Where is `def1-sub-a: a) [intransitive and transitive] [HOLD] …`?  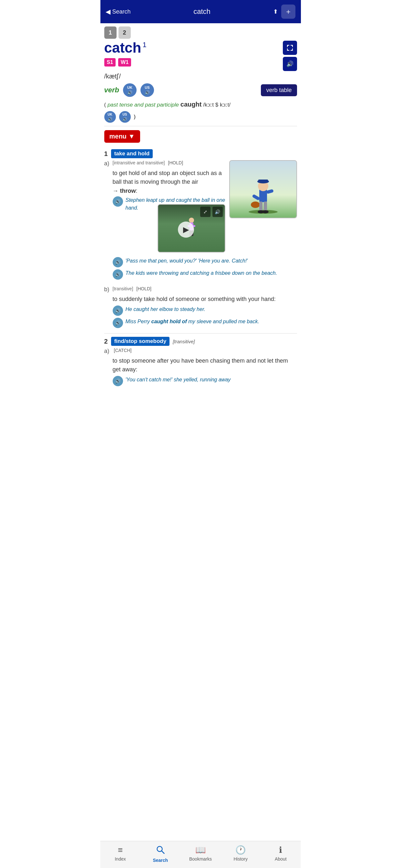 def1-sub-a: a) [intransitive and transitive] [HOLD] … is located at coordinates (201, 221).